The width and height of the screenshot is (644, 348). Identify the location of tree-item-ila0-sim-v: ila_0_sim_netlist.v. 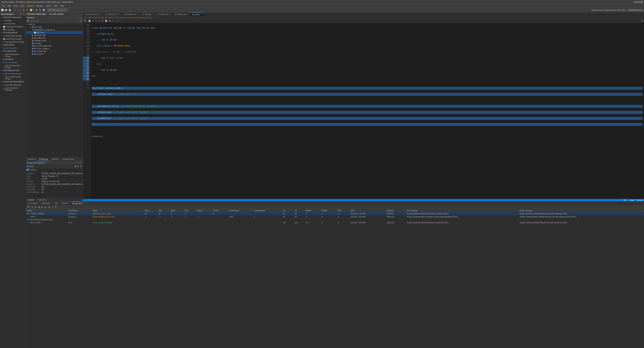
(54, 48).